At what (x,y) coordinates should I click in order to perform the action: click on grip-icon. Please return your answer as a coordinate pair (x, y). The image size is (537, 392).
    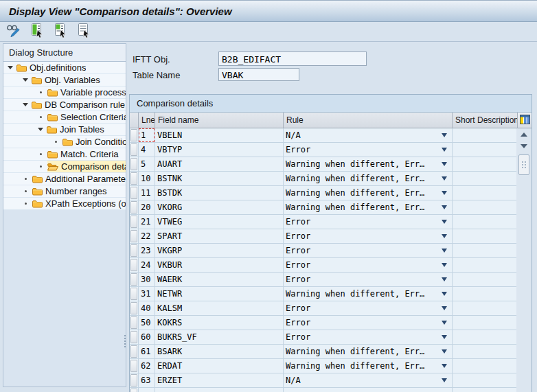
    Looking at the image, I should click on (524, 165).